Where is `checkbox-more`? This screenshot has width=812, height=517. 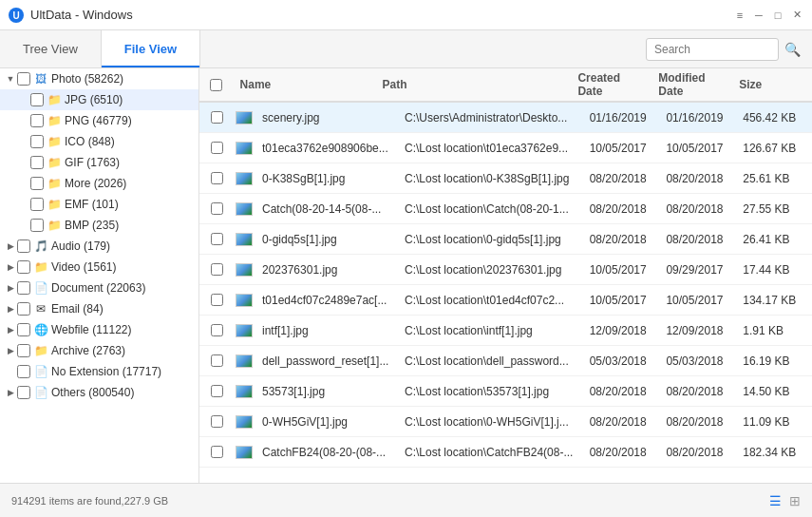
checkbox-more is located at coordinates (37, 183).